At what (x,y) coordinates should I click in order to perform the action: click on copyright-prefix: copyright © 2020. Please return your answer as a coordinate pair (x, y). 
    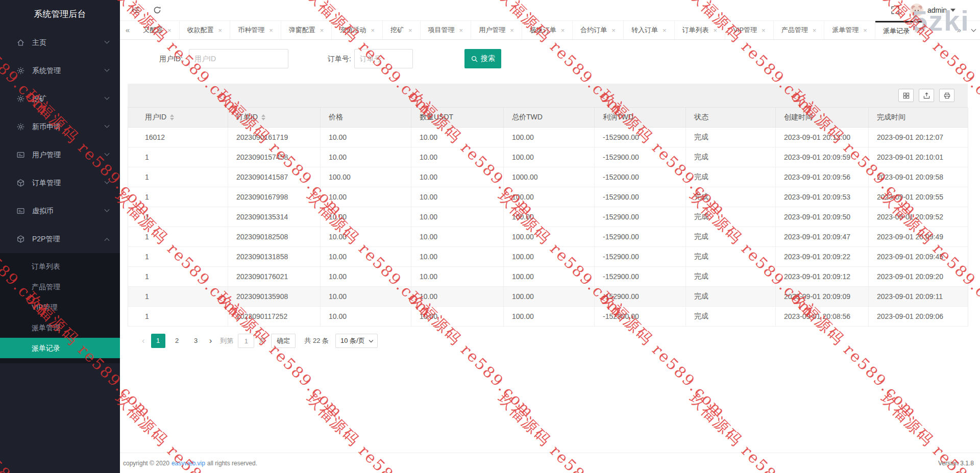
    Looking at the image, I should click on (146, 463).